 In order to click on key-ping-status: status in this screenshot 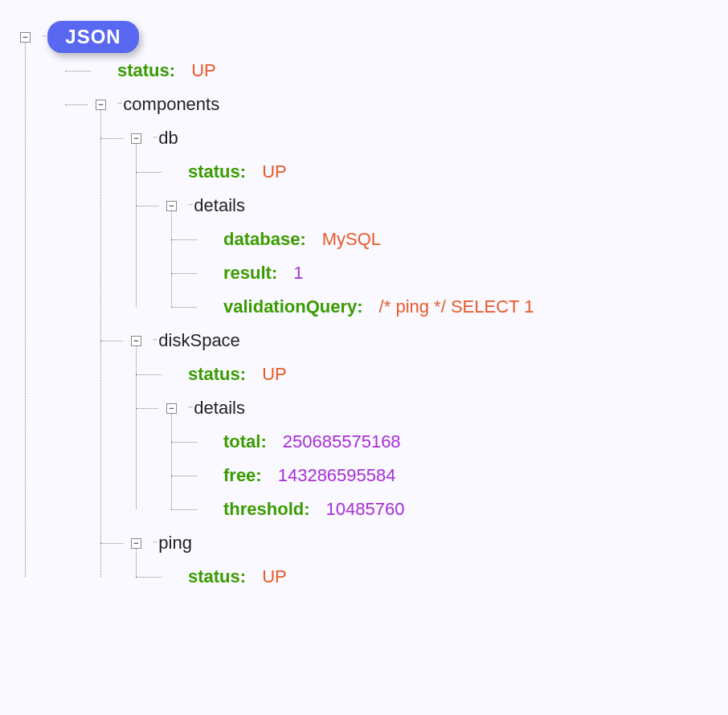, I will do `click(214, 577)`.